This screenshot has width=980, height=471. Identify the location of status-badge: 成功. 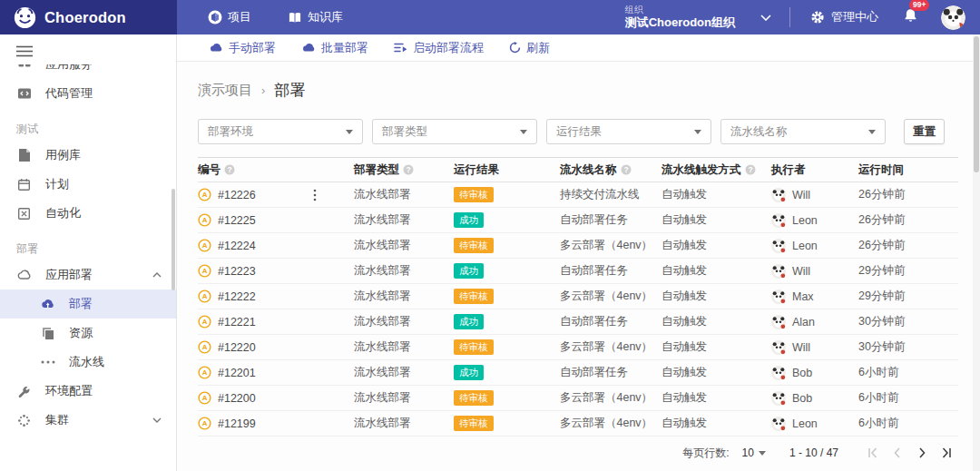
(468, 220).